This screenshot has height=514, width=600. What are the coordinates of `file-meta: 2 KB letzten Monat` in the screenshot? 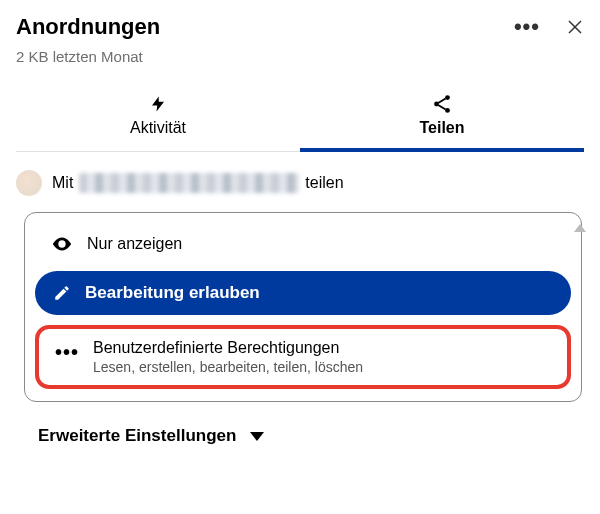 It's located at (300, 56).